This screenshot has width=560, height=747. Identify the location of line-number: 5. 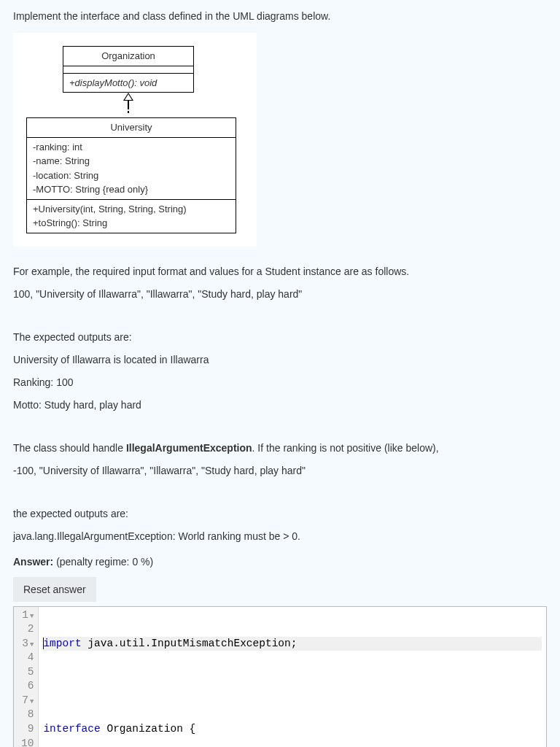
(28, 673).